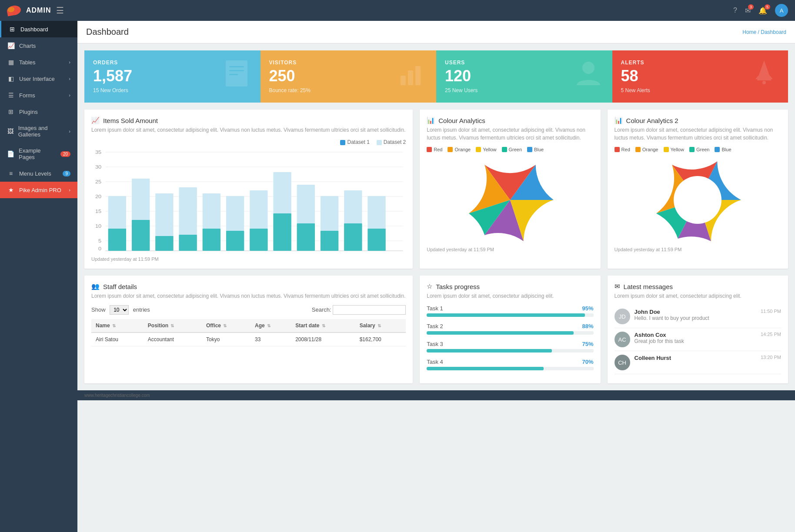 This screenshot has width=795, height=532. I want to click on bar-icon: 📊, so click(431, 120).